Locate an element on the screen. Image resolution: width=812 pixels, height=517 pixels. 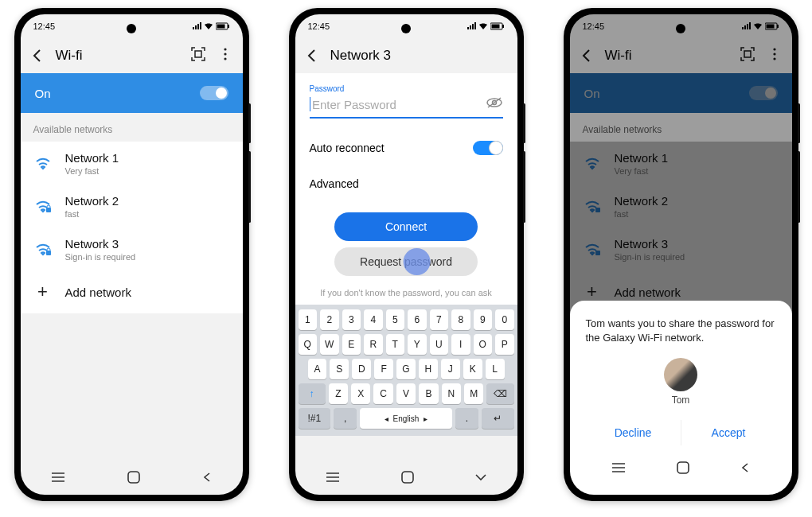
password-label: Password is located at coordinates (406, 89).